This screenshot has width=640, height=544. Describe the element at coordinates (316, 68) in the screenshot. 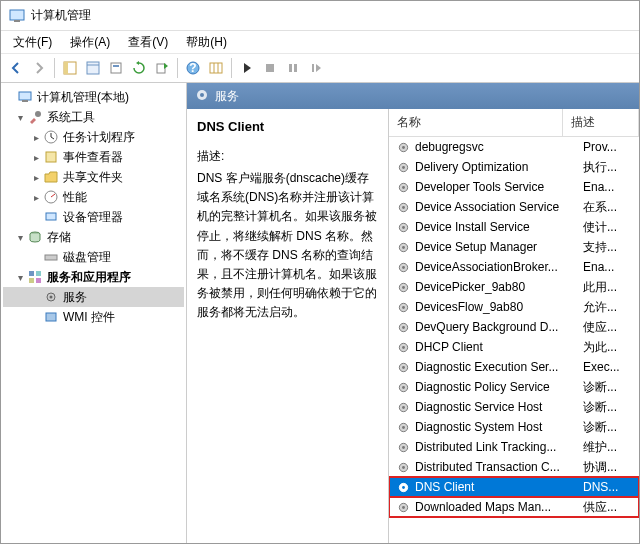

I see `restart-button` at that location.